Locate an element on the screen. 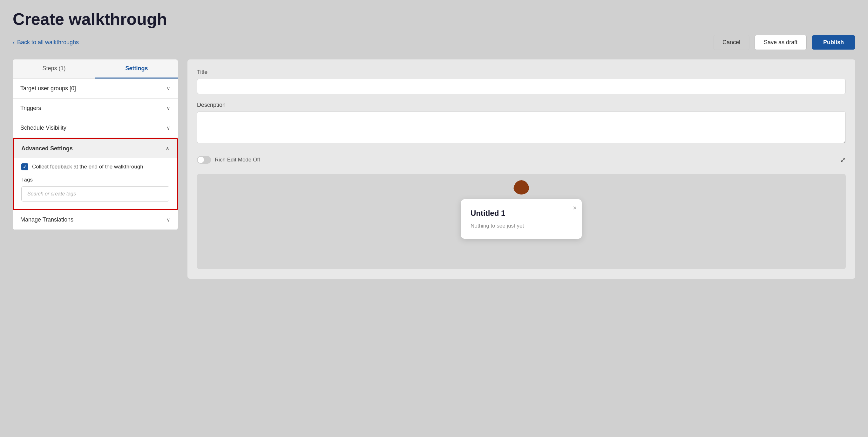  chevron-up-icon: ∧ is located at coordinates (167, 149).